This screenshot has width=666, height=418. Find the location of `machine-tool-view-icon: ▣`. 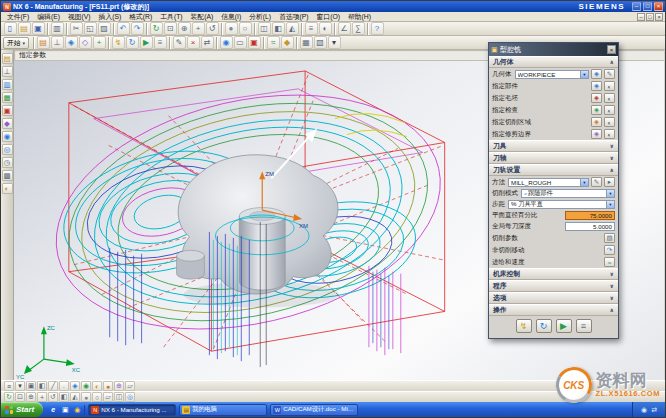

machine-tool-view-icon: ▣ is located at coordinates (8, 110).